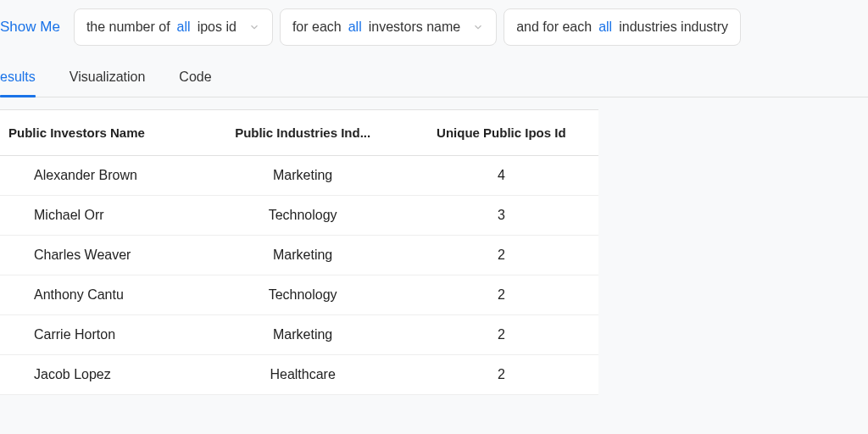 This screenshot has height=434, width=868. What do you see at coordinates (299, 336) in the screenshot?
I see `table-row: Carrie HortonMarketing2` at bounding box center [299, 336].